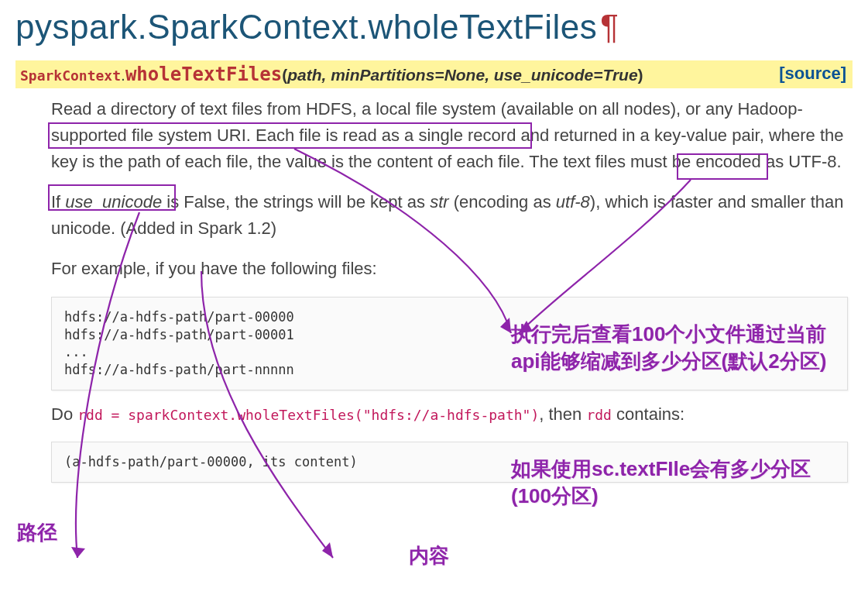 The image size is (868, 595). What do you see at coordinates (449, 269) in the screenshot?
I see `para-3: For example, if you have the following f…` at bounding box center [449, 269].